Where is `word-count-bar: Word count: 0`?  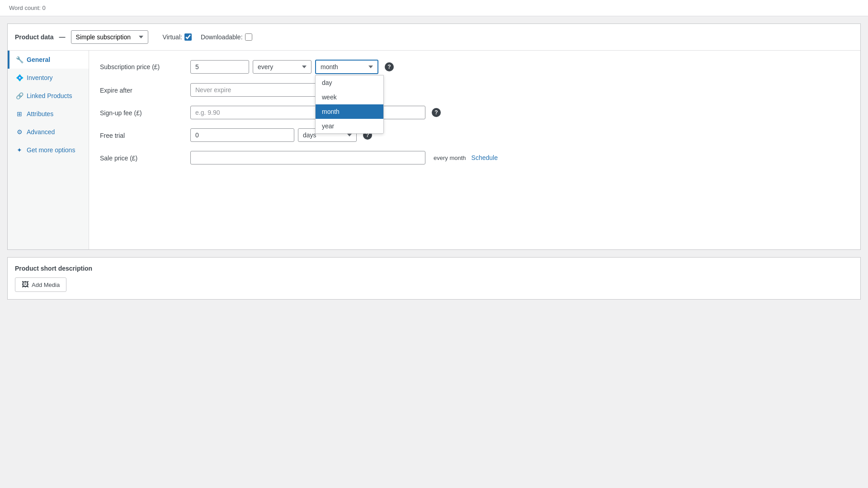 word-count-bar: Word count: 0 is located at coordinates (434, 8).